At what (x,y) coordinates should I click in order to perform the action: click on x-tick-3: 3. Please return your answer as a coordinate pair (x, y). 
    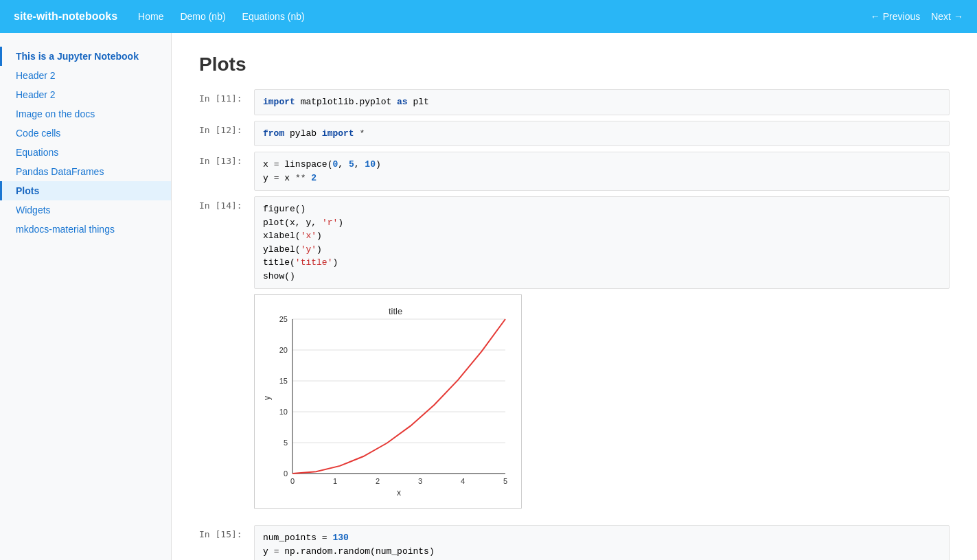
    Looking at the image, I should click on (420, 481).